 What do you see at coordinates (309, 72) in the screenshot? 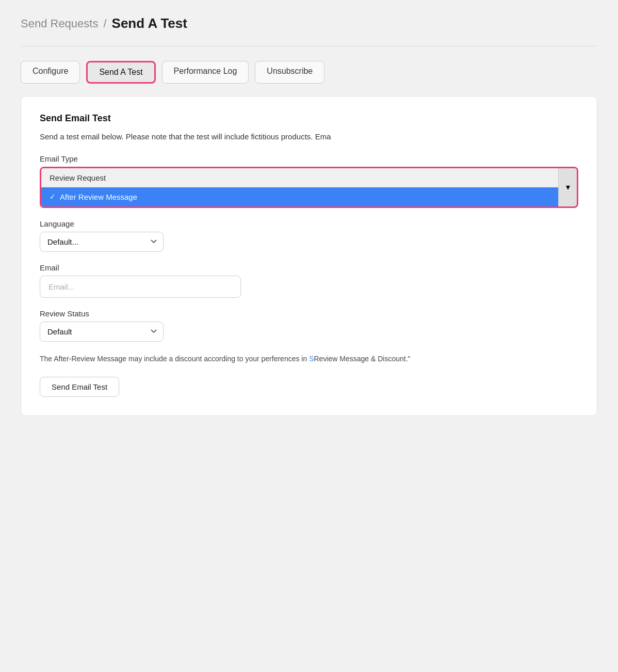
I see `tab-bar: Configure Send A Test Performance Log Un…` at bounding box center [309, 72].